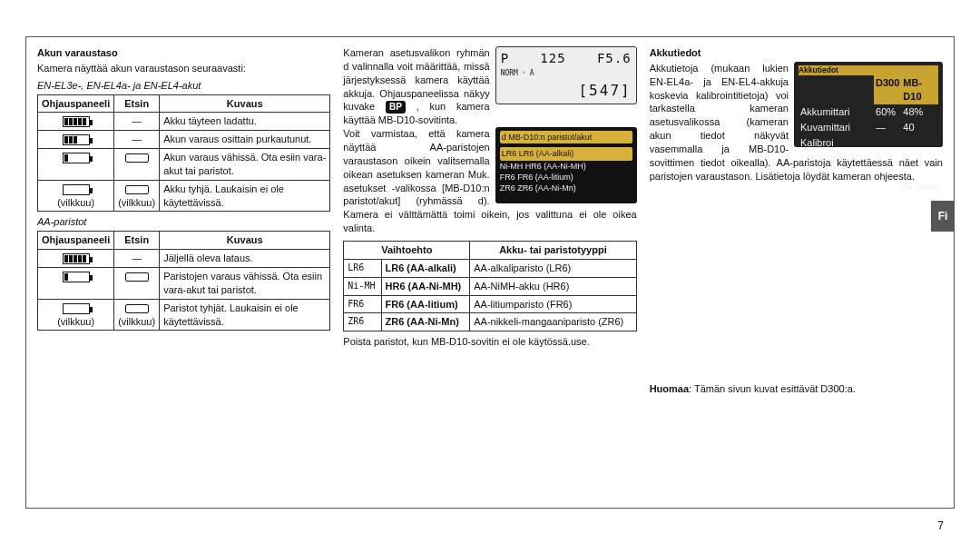  Describe the element at coordinates (566, 165) in the screenshot. I see `menu-lcd-icon: d MB-D10:n paristot/akut LR6 LR6 (AA-alk…` at that location.